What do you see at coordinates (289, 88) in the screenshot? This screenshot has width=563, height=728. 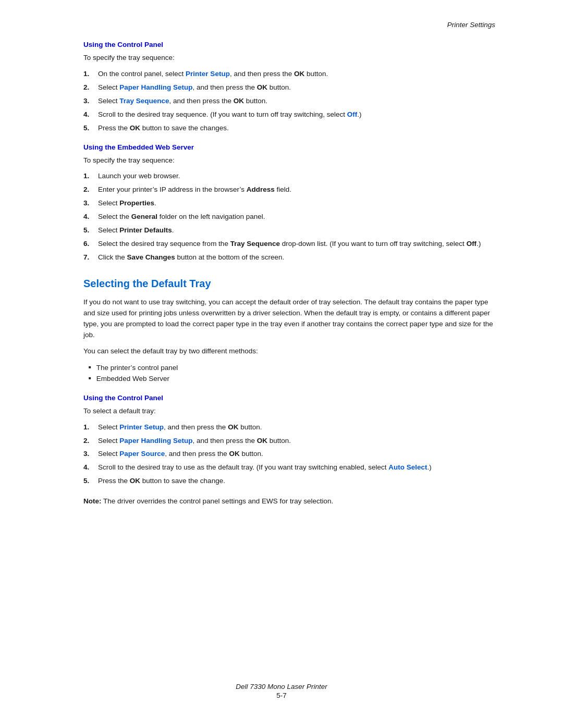 I see `section-using-control-panel-1: Using the Control Panel To specify the t…` at bounding box center [289, 88].